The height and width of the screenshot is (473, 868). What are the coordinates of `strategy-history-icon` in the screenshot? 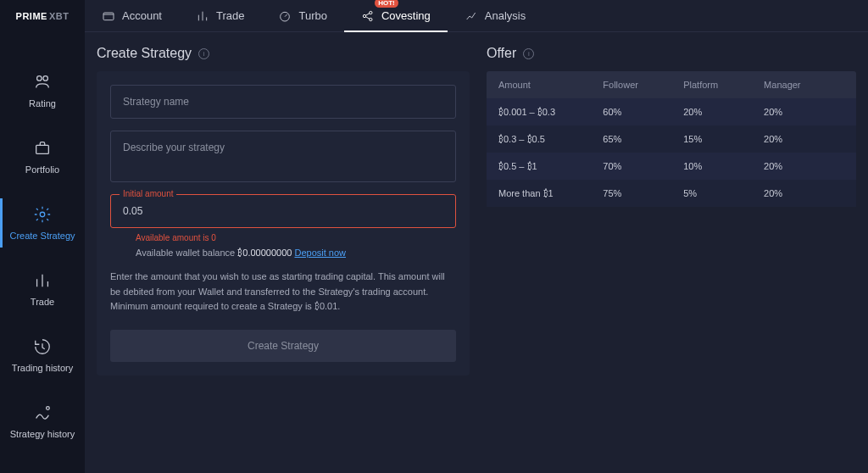 It's located at (42, 413).